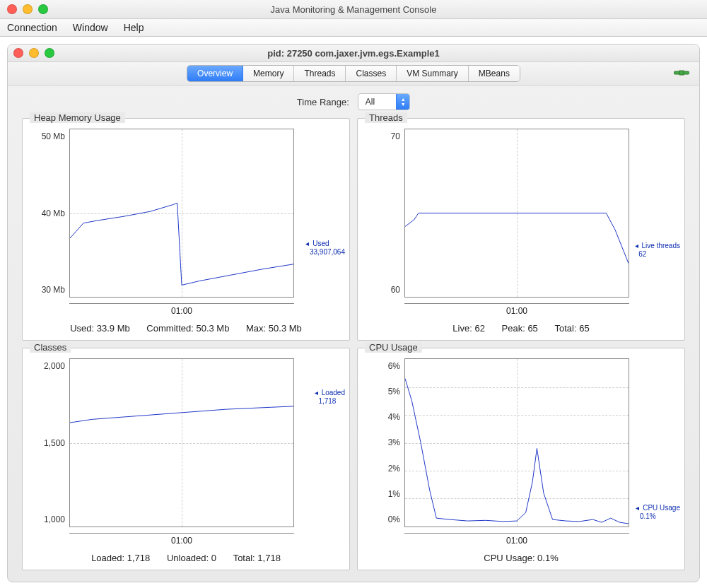 This screenshot has height=588, width=707. Describe the element at coordinates (188, 328) in the screenshot. I see `stat-committed: Committed: 50.3 Mb` at that location.